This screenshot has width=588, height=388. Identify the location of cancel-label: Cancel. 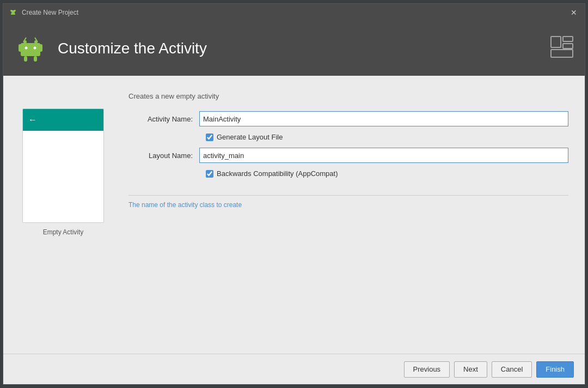
(512, 369).